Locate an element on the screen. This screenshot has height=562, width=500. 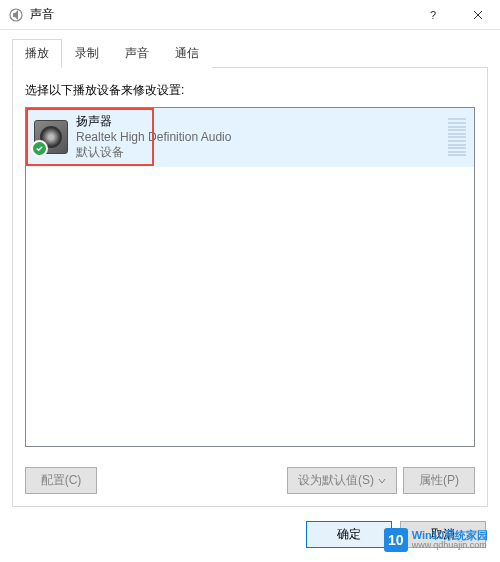
set-default-label: 设为默认值(S) is located at coordinates (336, 480).